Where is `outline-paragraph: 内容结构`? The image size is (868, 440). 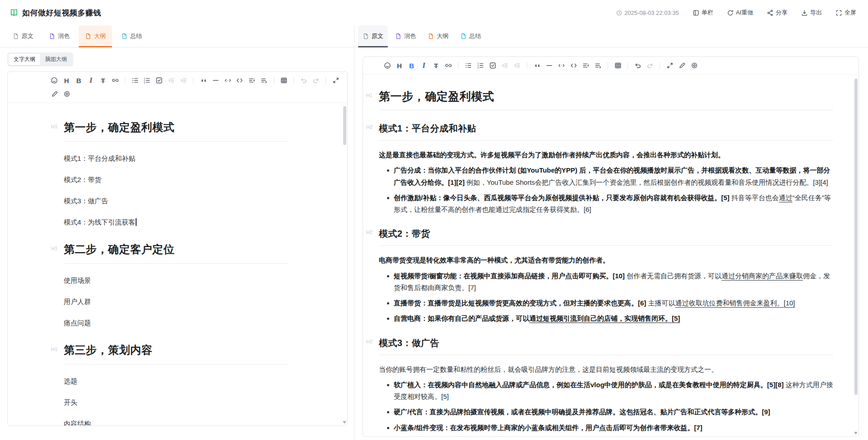 outline-paragraph: 内容结构 is located at coordinates (176, 422).